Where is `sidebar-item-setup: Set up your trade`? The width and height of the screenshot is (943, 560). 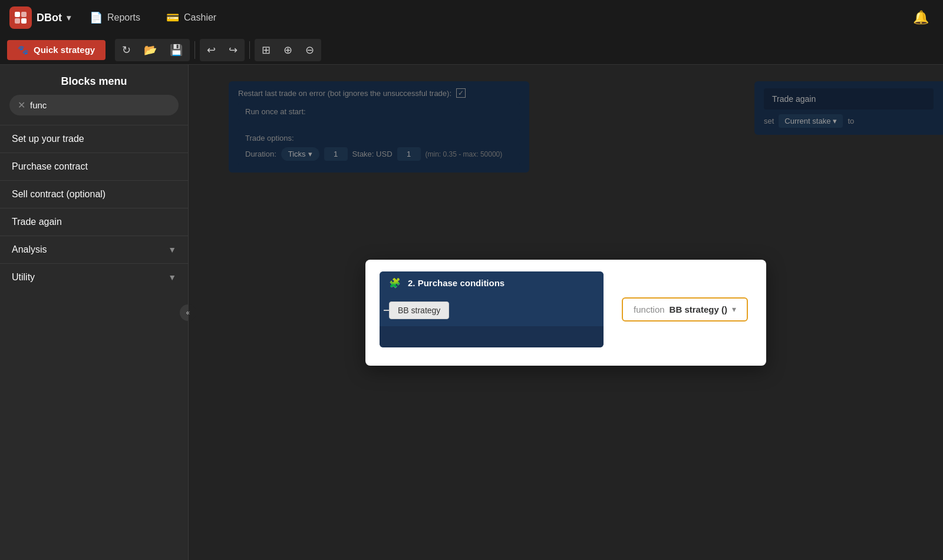 sidebar-item-setup: Set up your trade is located at coordinates (94, 139).